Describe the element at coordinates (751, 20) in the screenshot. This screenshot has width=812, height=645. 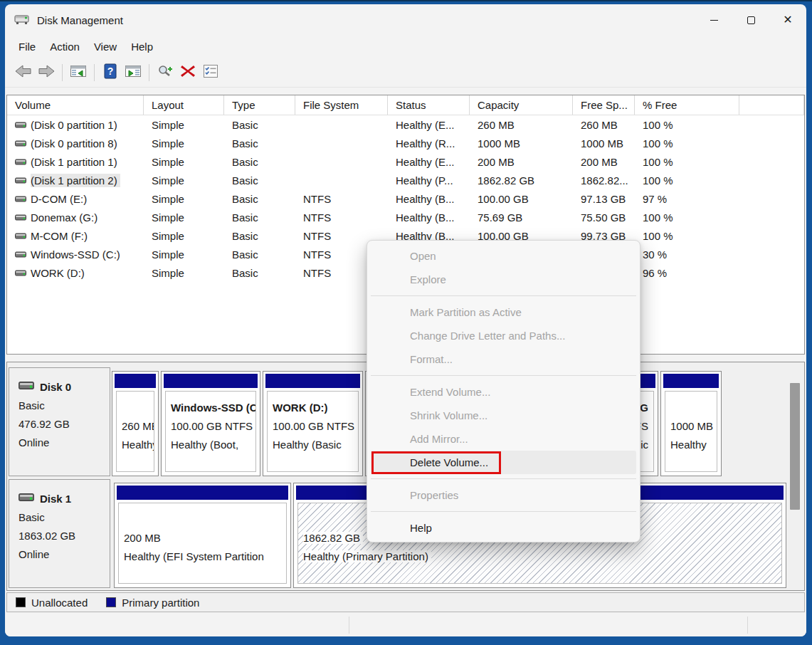
I see `maximize-button` at that location.